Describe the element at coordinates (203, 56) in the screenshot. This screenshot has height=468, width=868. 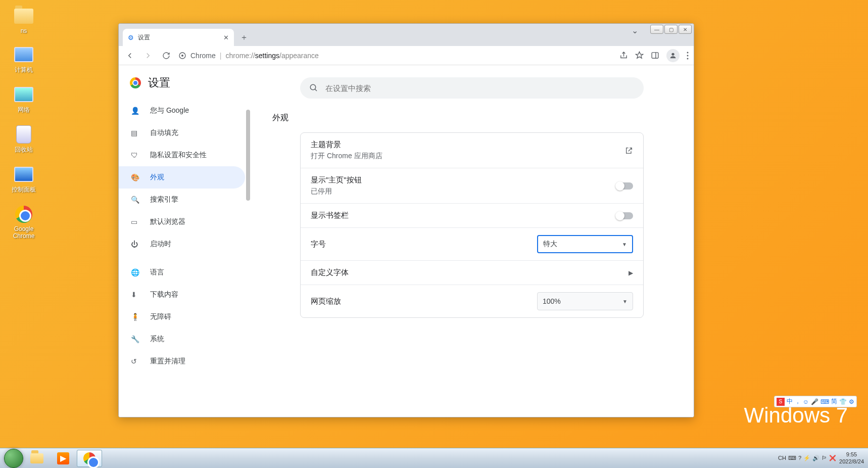
I see `url-scheme: Chrome` at that location.